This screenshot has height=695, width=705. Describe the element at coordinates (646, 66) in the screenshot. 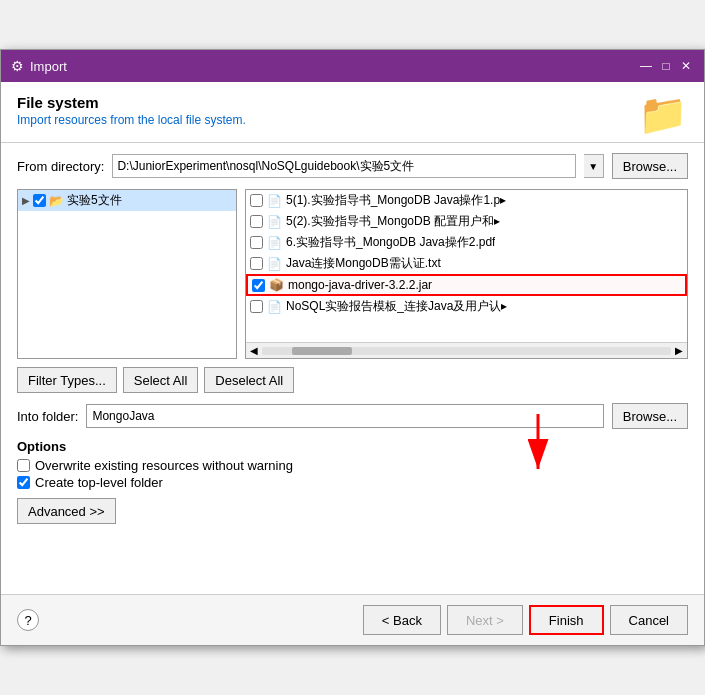

I see `minimize-button: —` at that location.